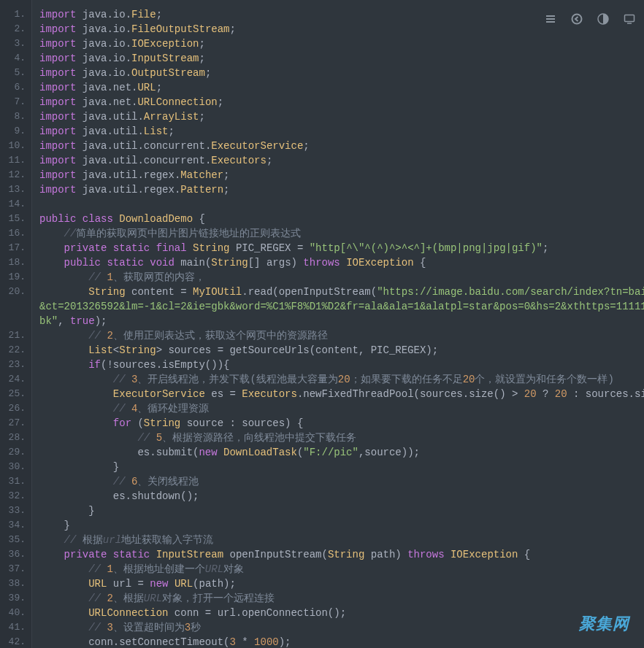 This screenshot has width=644, height=648. I want to click on line-number: 16., so click(16, 234).